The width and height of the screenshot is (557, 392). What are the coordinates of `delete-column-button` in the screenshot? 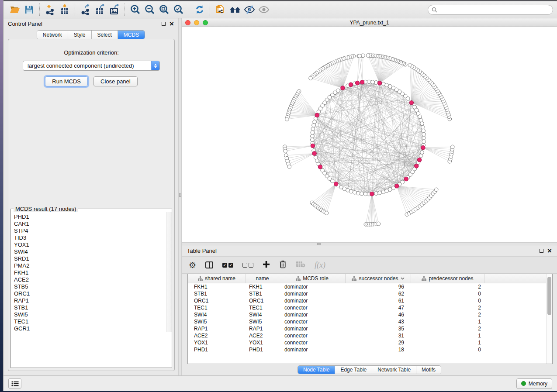 It's located at (283, 265).